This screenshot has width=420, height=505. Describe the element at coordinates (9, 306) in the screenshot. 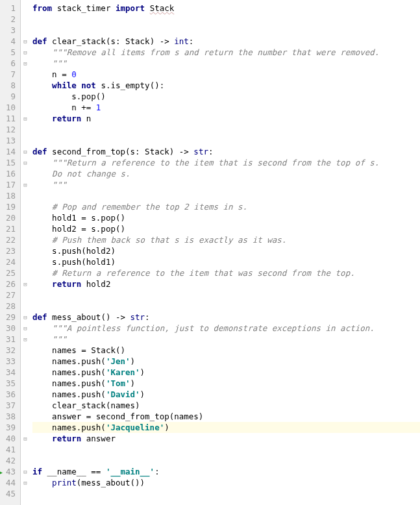

I see `line-number: 28` at that location.